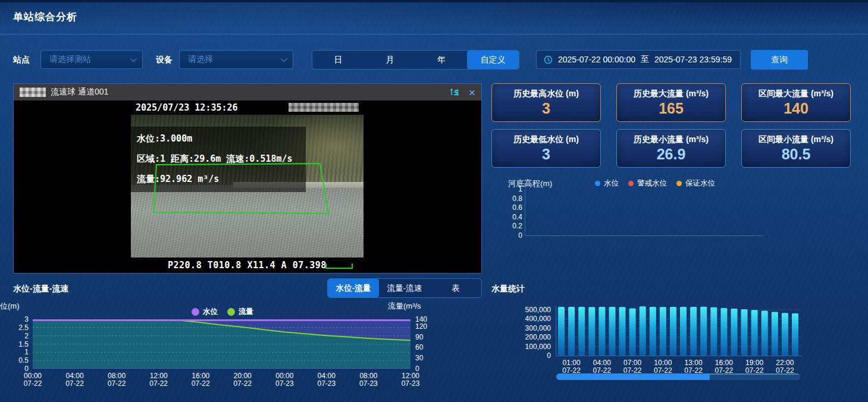 Image resolution: width=868 pixels, height=402 pixels. I want to click on y-tick-label: 3, so click(14, 319).